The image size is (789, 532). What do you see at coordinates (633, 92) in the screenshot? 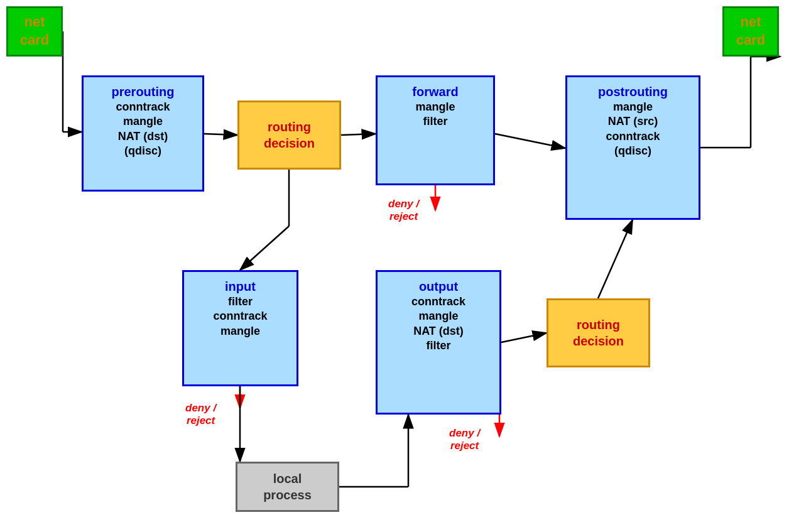
I see `postrouting-title: postrouting` at bounding box center [633, 92].